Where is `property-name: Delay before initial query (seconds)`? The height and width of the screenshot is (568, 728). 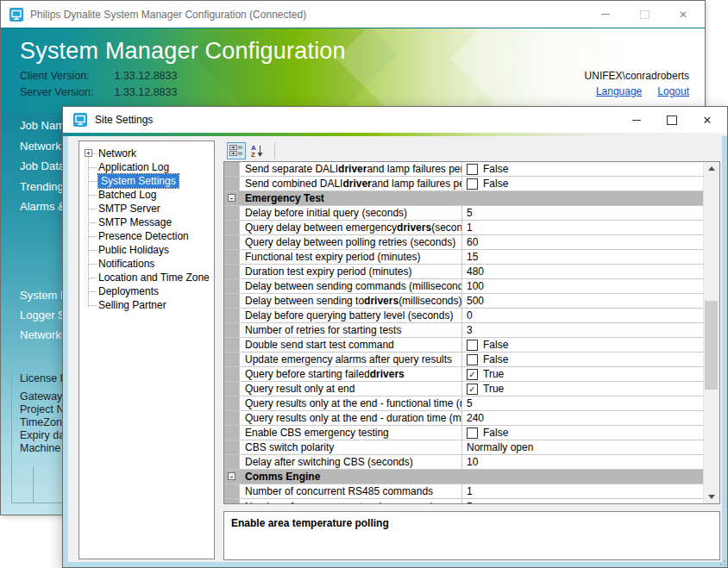
property-name: Delay before initial query (seconds) is located at coordinates (351, 213).